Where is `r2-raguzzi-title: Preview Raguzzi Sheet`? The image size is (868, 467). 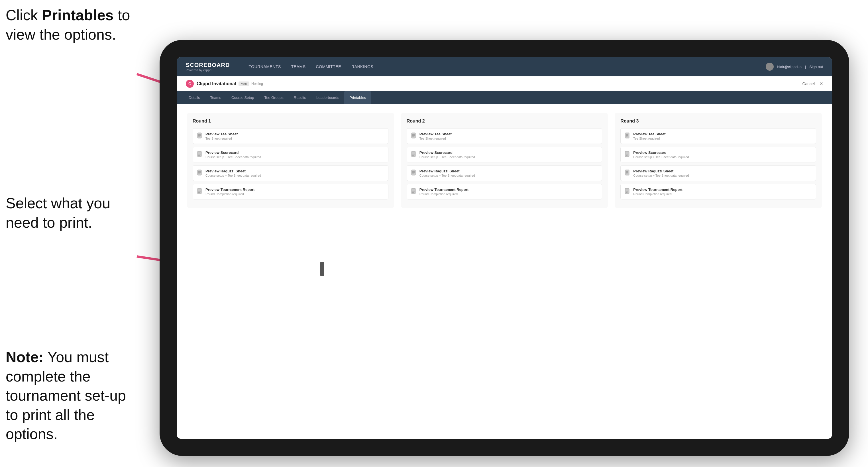
r2-raguzzi-title: Preview Raguzzi Sheet is located at coordinates (447, 171).